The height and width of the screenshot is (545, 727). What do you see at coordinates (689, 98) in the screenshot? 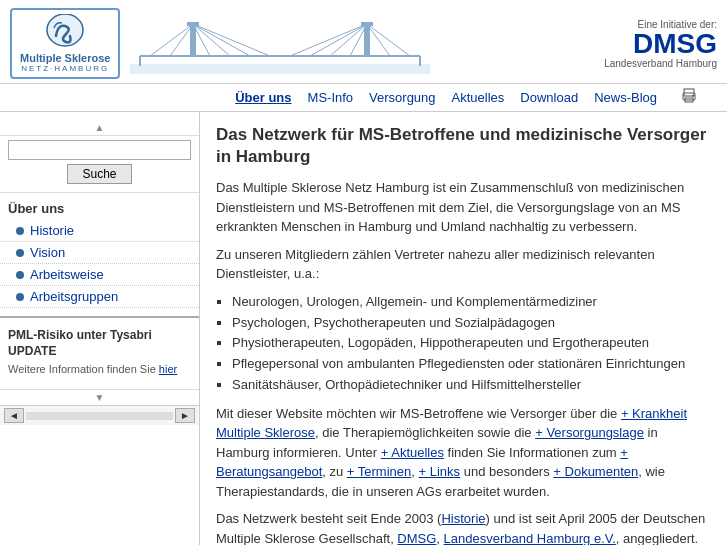
I see `print-icon` at bounding box center [689, 98].